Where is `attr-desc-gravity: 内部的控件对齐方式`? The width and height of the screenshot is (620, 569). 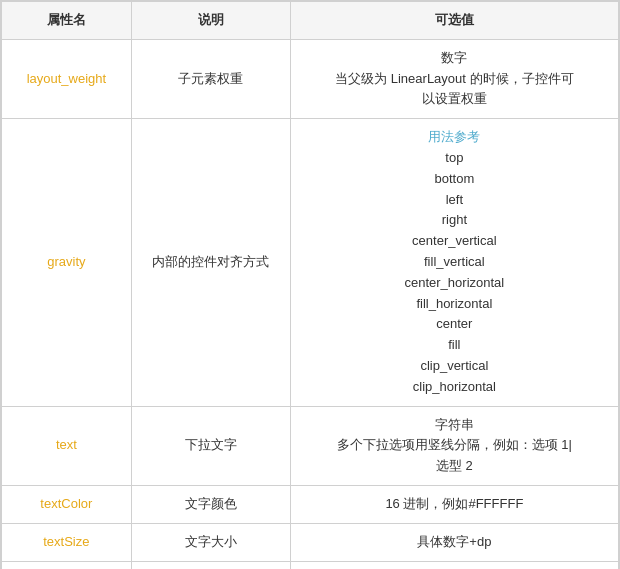 attr-desc-gravity: 内部的控件对齐方式 is located at coordinates (210, 262).